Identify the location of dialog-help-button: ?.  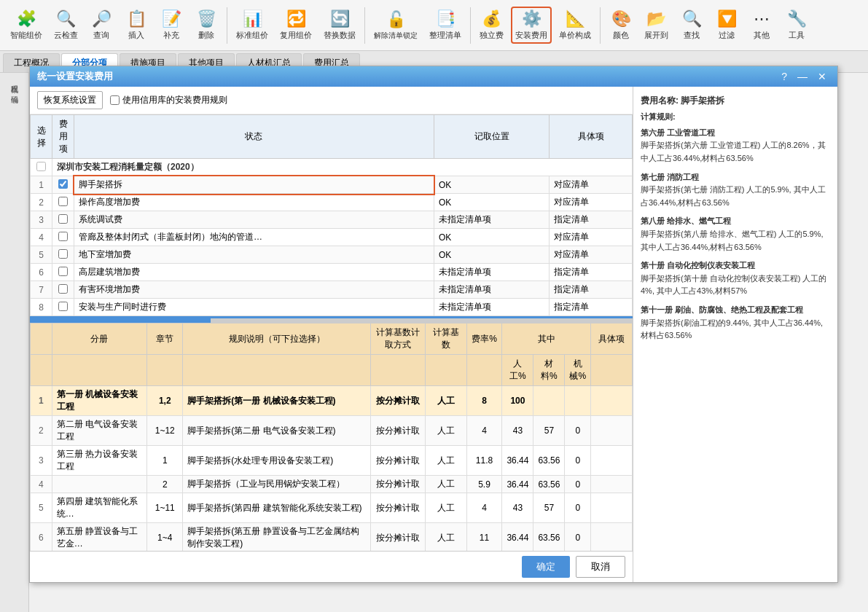
(784, 76).